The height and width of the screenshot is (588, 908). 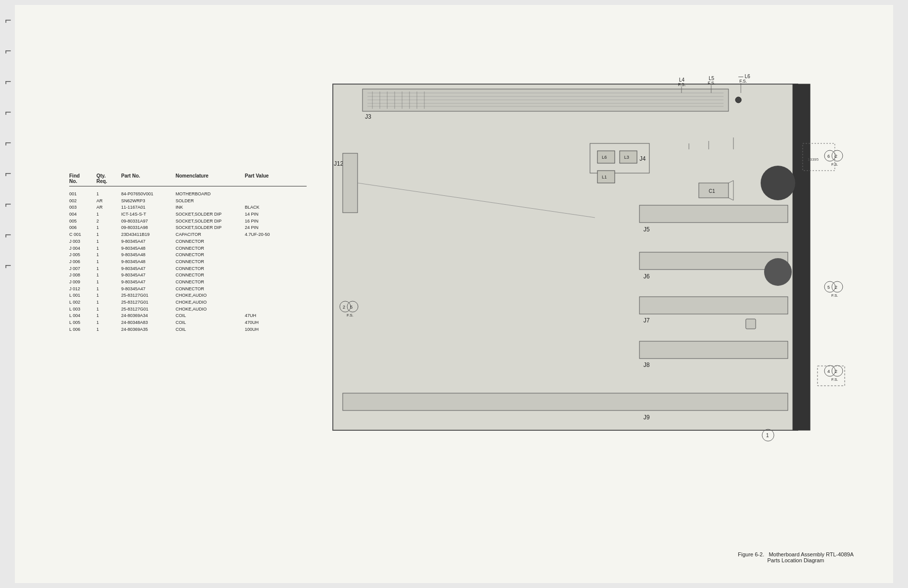 I want to click on svg-text: J3, so click(x=368, y=117).